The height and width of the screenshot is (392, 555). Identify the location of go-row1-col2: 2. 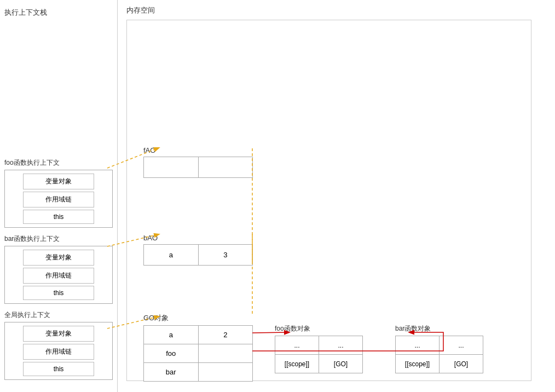
(226, 335).